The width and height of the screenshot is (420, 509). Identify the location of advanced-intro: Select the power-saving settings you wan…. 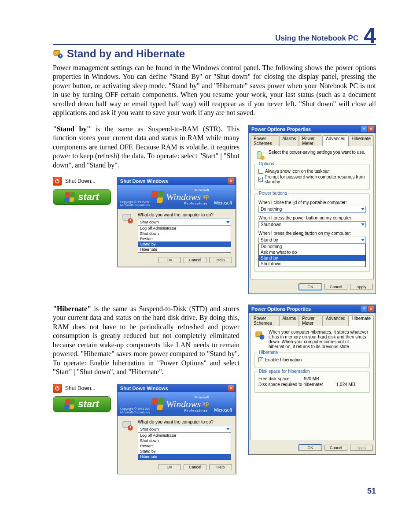
(317, 155).